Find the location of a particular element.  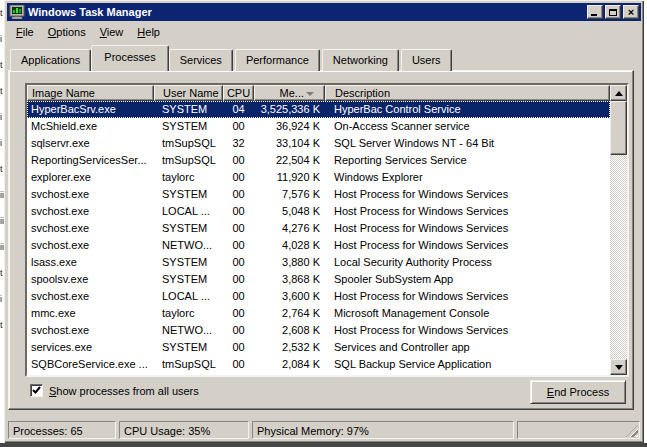

show-all-users-label: Show processes from all users is located at coordinates (124, 391).